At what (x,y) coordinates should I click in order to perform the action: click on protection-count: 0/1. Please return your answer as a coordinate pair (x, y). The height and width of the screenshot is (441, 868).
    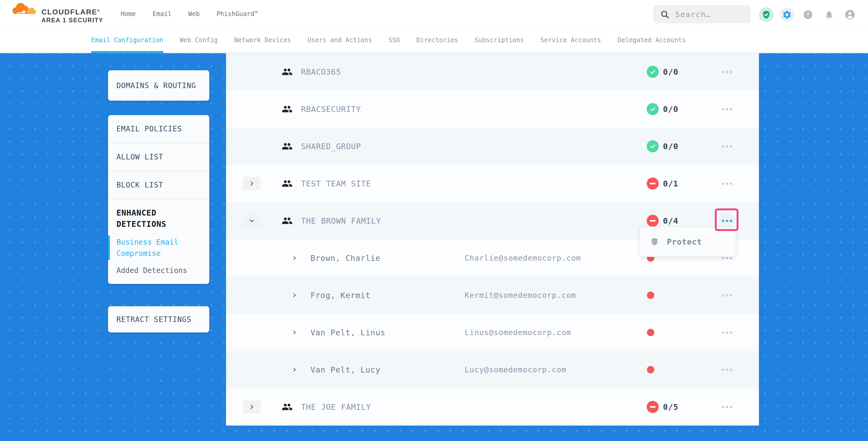
    Looking at the image, I should click on (671, 184).